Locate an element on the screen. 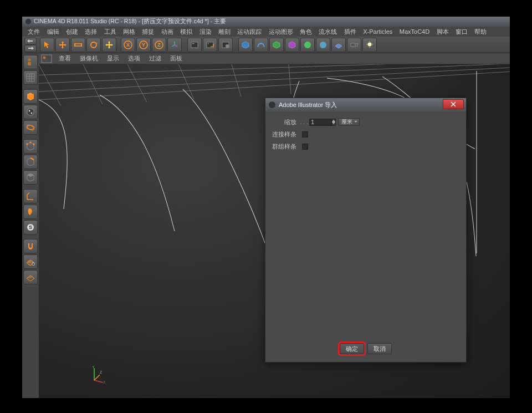  menu-motracking: 运动跟踪 is located at coordinates (249, 32).